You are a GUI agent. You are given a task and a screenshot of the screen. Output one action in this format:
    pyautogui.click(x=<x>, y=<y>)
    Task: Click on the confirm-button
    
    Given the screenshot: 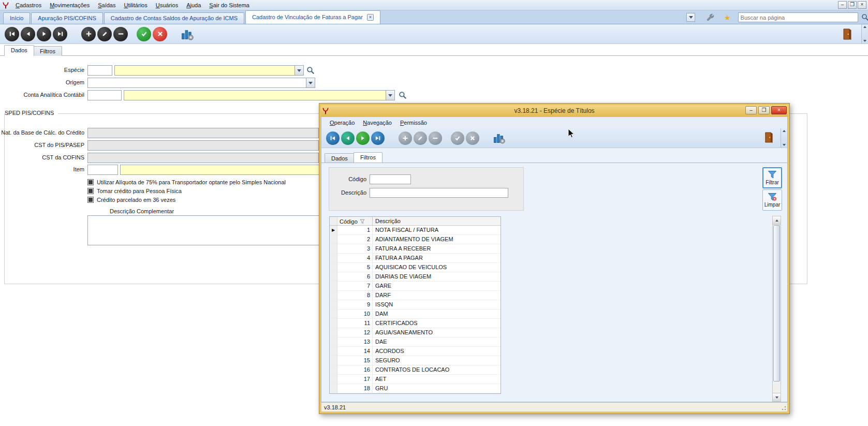 What is the action you would take?
    pyautogui.click(x=144, y=34)
    